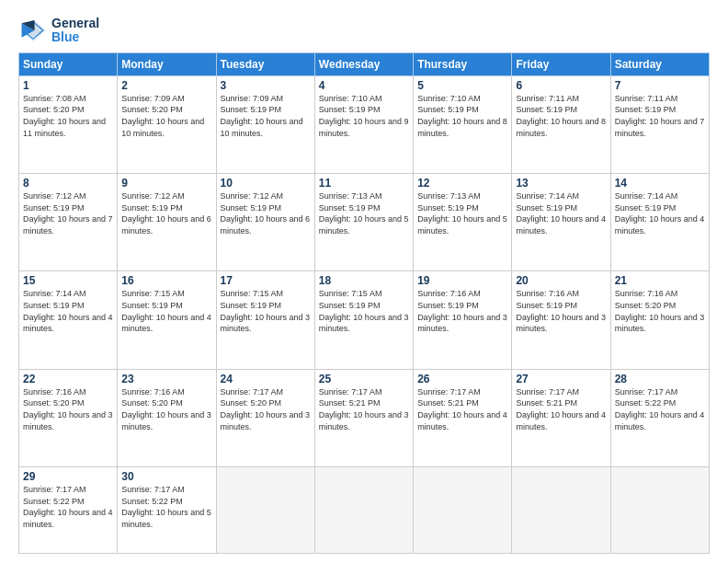 Image resolution: width=728 pixels, height=563 pixels. Describe the element at coordinates (167, 511) in the screenshot. I see `calendar-cell: 30 Sunrise: 7:17 AMSunset: 5:22 PMDaylig…` at that location.